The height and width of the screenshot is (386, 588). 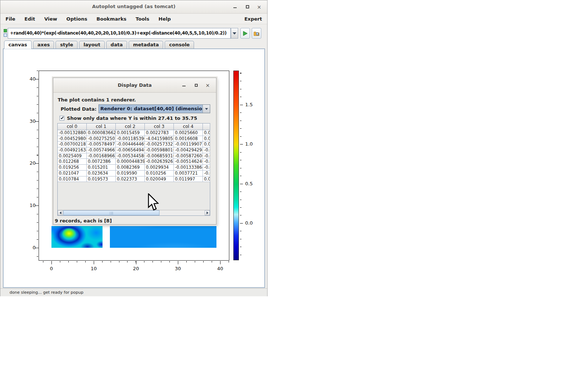 I want to click on table-cell: 0.020049, so click(x=159, y=179).